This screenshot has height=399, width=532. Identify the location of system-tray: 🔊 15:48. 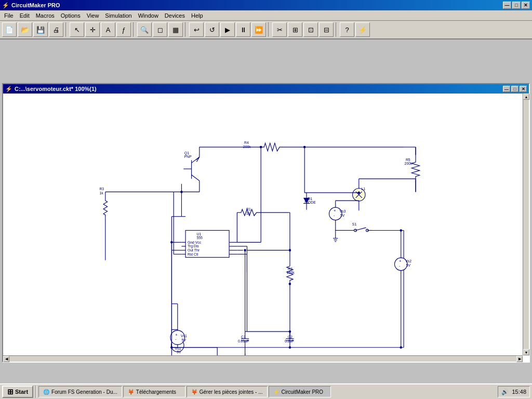
(514, 392).